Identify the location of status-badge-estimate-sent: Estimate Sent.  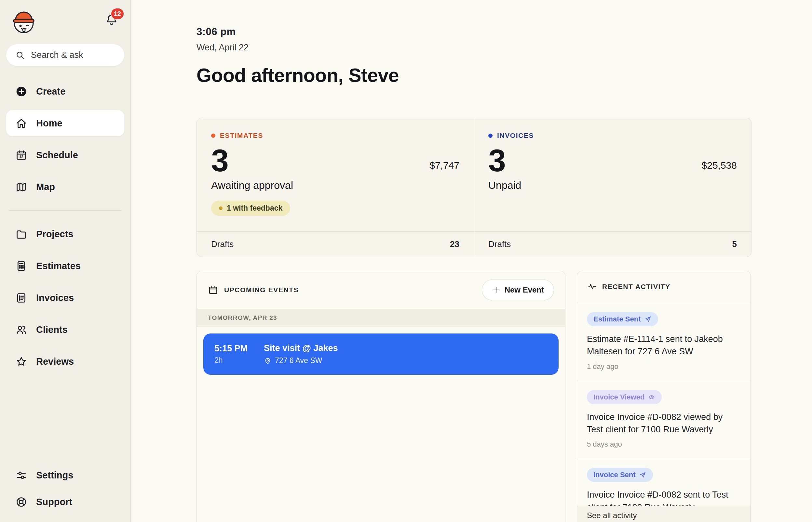
(622, 319).